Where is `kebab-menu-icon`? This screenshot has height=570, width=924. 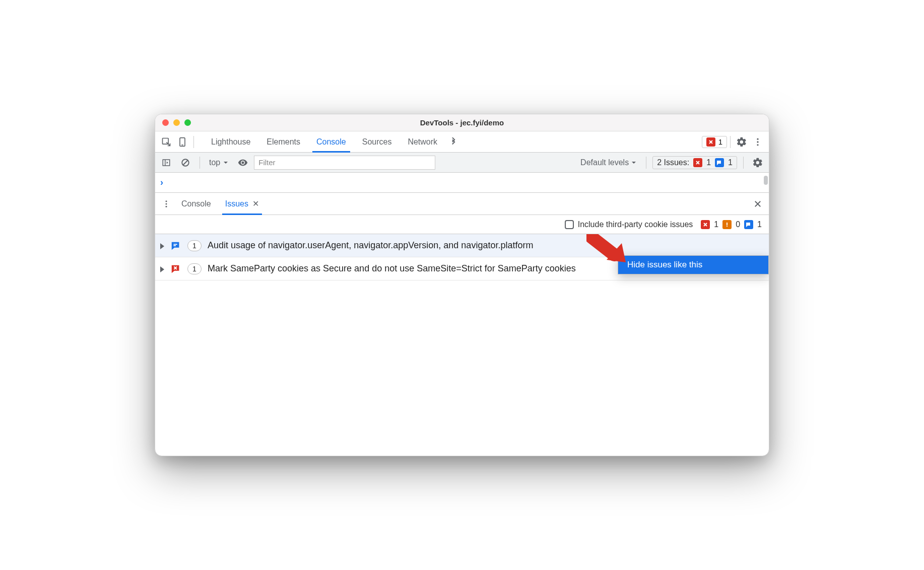
kebab-menu-icon is located at coordinates (758, 142).